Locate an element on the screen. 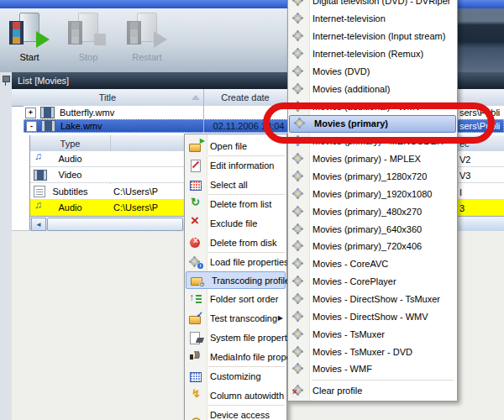  collapse-icon: - is located at coordinates (32, 126).